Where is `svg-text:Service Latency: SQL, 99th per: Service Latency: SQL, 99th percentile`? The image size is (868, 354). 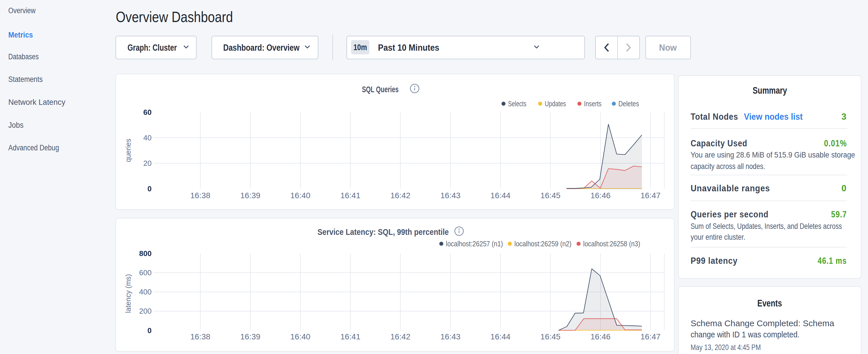
svg-text:Service Latency: SQL, 99th per: Service Latency: SQL, 99th percentile is located at coordinates (383, 232).